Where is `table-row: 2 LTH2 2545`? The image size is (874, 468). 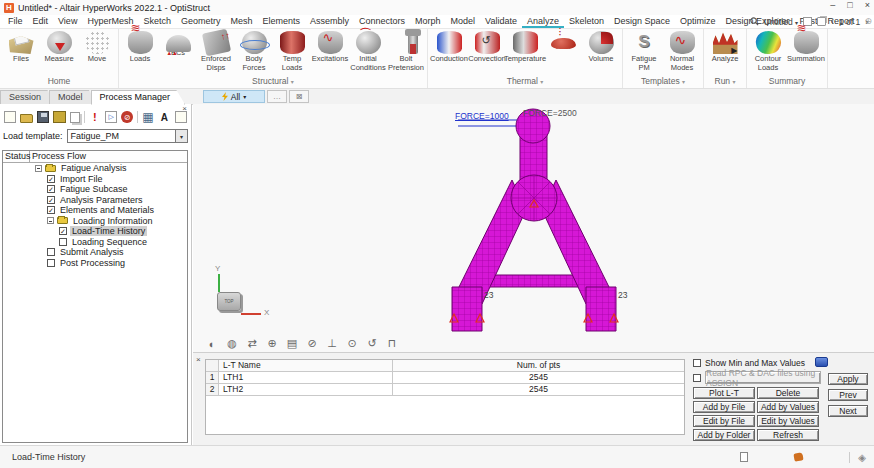 table-row: 2 LTH2 2545 is located at coordinates (445, 390).